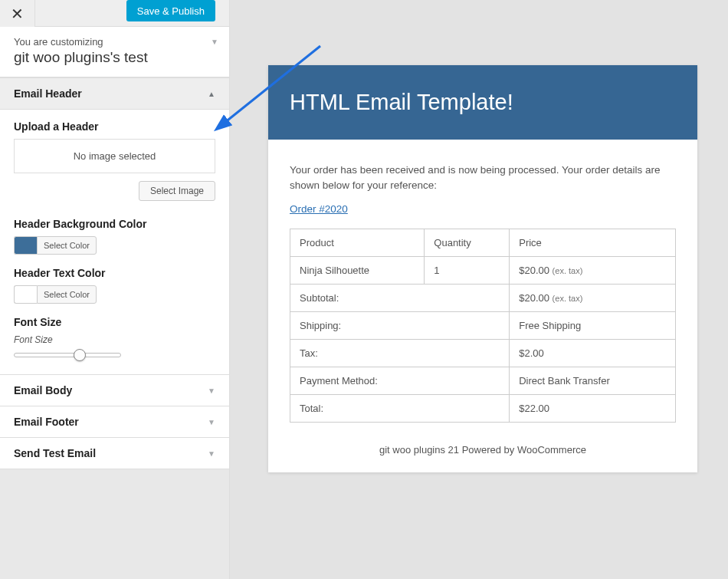 Image resolution: width=728 pixels, height=579 pixels. Describe the element at coordinates (467, 242) in the screenshot. I see `col-quantity: Quantity` at that location.